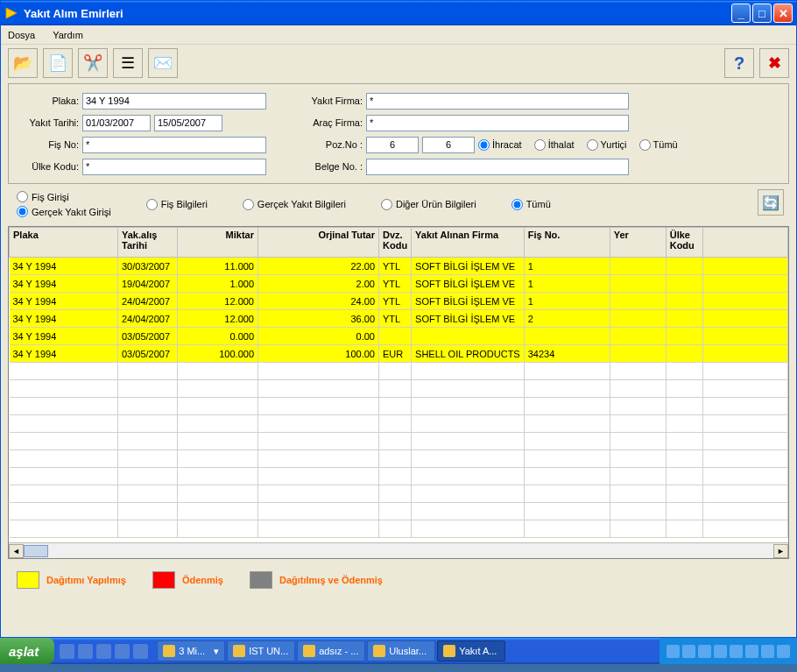  What do you see at coordinates (163, 63) in the screenshot?
I see `mail-icon: ✉️` at bounding box center [163, 63].